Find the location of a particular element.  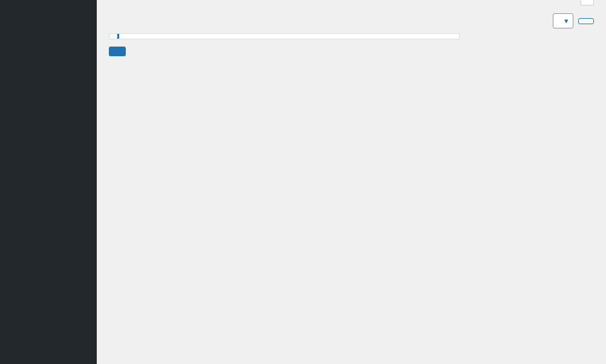

help-tab is located at coordinates (587, 2).